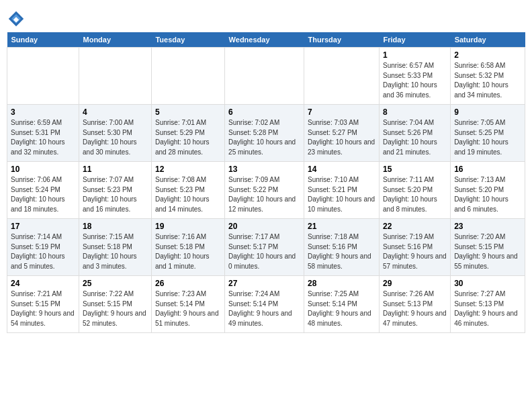 Image resolution: width=532 pixels, height=411 pixels. I want to click on day-number: 8, so click(415, 112).